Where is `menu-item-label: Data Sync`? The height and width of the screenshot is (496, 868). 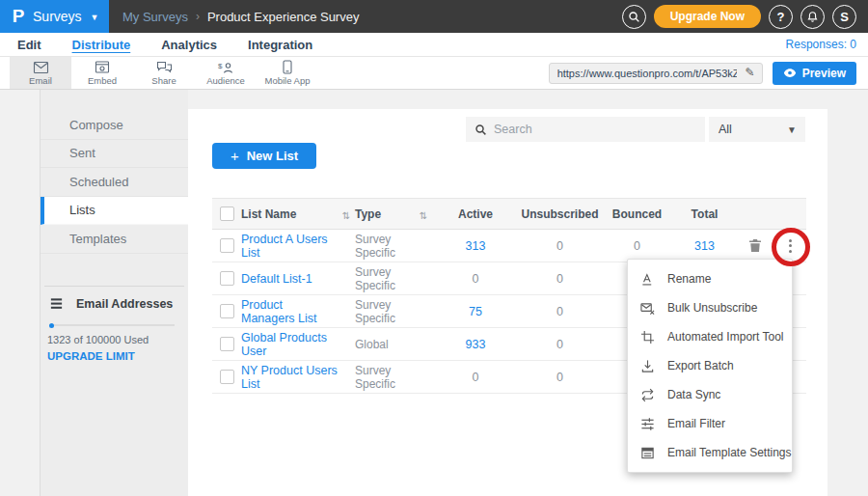
menu-item-label: Data Sync is located at coordinates (694, 395).